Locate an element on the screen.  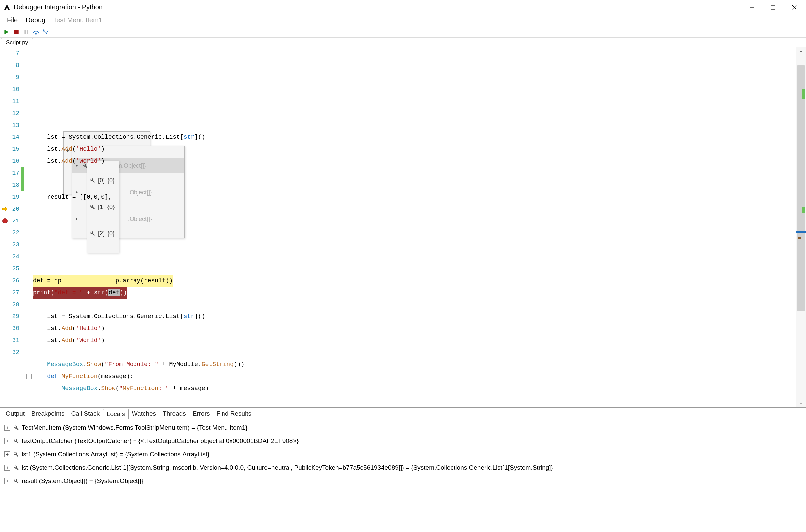
locals-text: textOutputCatcher (TextOutputCatcher) = … is located at coordinates (160, 441).